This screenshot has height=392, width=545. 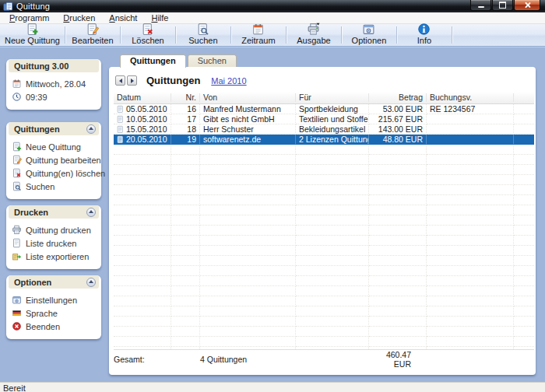 What do you see at coordinates (79, 18) in the screenshot?
I see `menu-item-drucken: Drucken` at bounding box center [79, 18].